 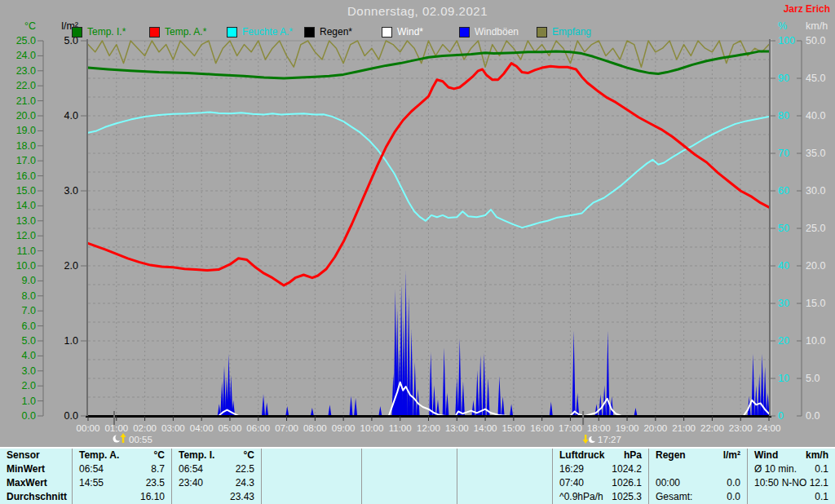 I want to click on axis-time-tick-label: 11:00, so click(x=400, y=428).